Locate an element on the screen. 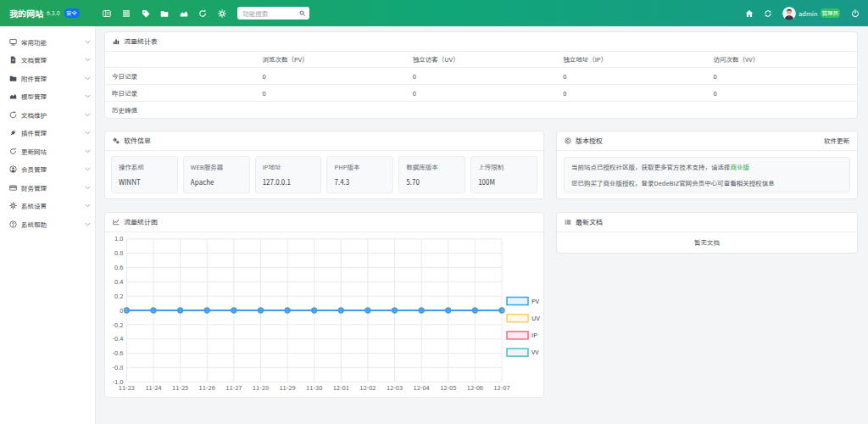  software-info-box: PHP版本7.4.3 is located at coordinates (359, 175).